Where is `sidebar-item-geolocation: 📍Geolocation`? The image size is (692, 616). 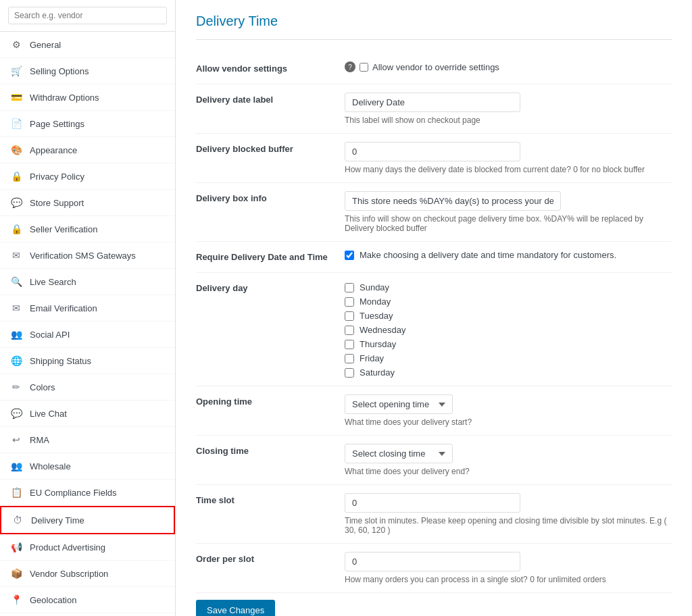
sidebar-item-geolocation: 📍Geolocation is located at coordinates (88, 600).